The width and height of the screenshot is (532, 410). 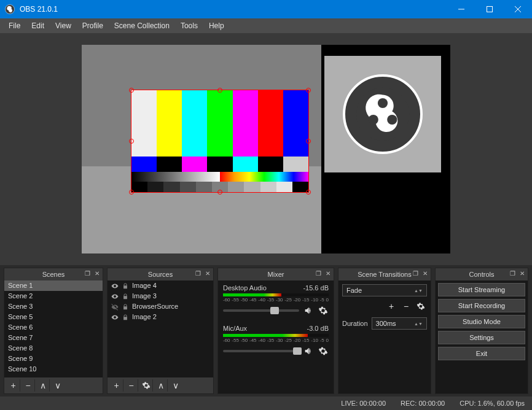 What do you see at coordinates (235, 328) in the screenshot?
I see `channel-name: Mic/Aux` at bounding box center [235, 328].